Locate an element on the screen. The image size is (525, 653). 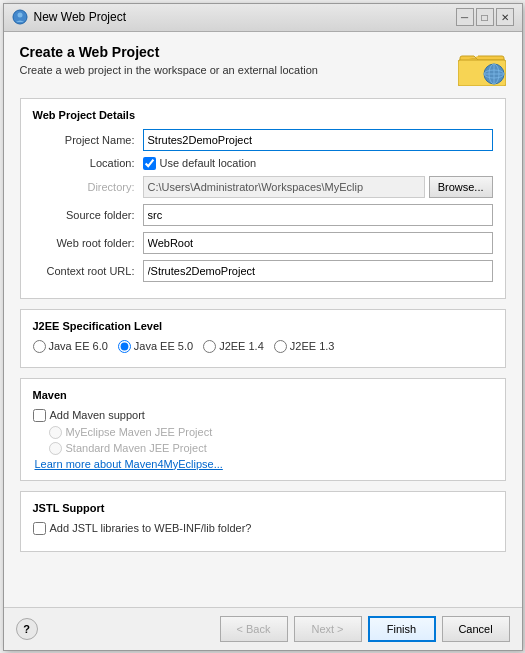
dialog-footer: ? < Back Next > Finish Cancel is located at coordinates (263, 628).